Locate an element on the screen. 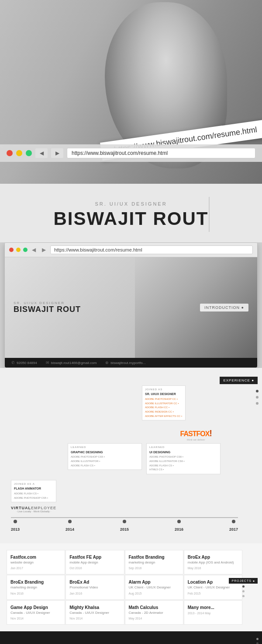 The width and height of the screenshot is (262, 644). project-broex-branding: BroEx Branding marketing design Nov 2016 is located at coordinates (36, 587).